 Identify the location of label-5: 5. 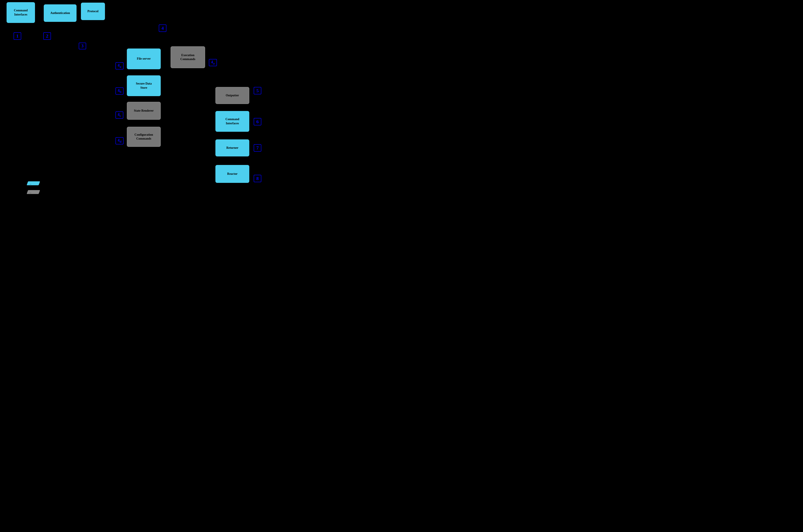
(257, 91).